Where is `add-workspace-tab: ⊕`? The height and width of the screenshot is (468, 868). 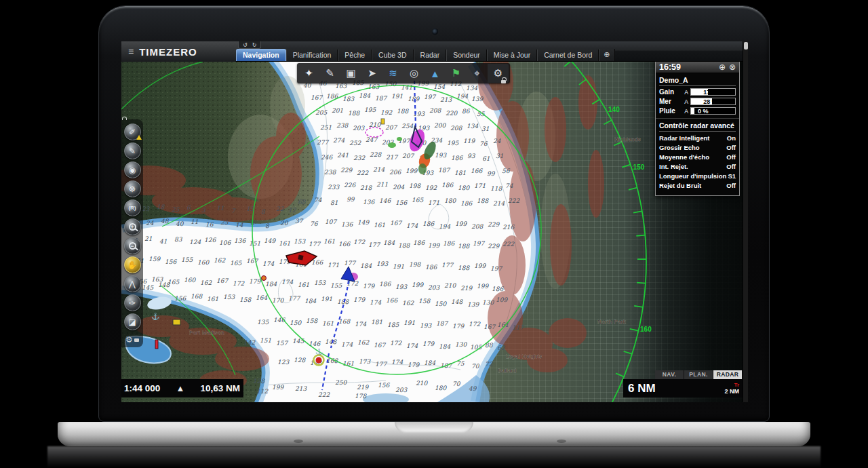
add-workspace-tab: ⊕ is located at coordinates (606, 55).